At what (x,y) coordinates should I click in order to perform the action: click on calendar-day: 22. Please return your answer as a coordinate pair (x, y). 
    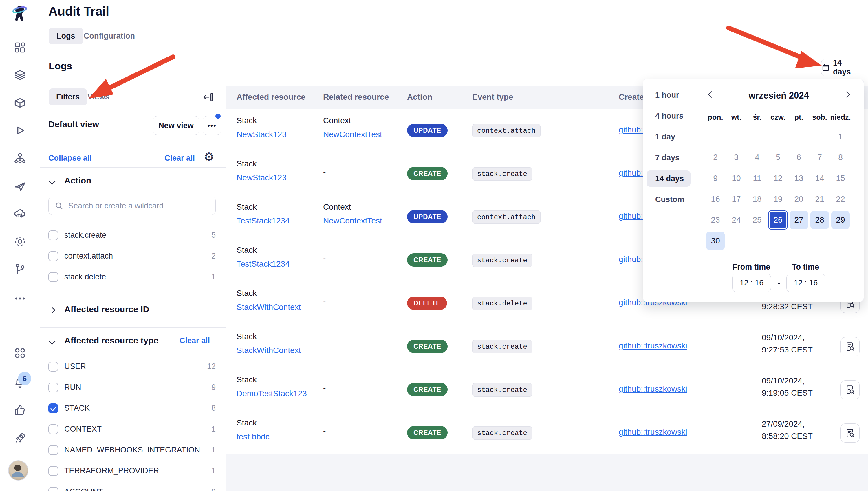
    Looking at the image, I should click on (840, 199).